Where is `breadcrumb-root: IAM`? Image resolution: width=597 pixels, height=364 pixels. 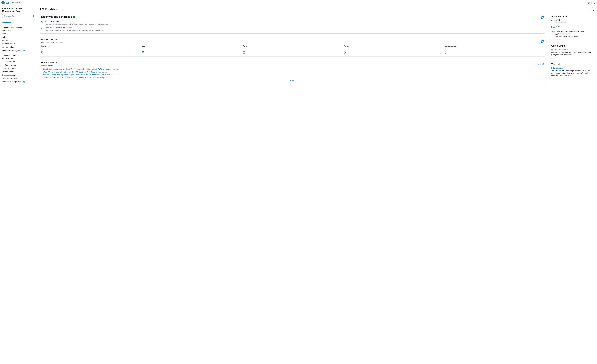
breadcrumb-root: IAM is located at coordinates (8, 2).